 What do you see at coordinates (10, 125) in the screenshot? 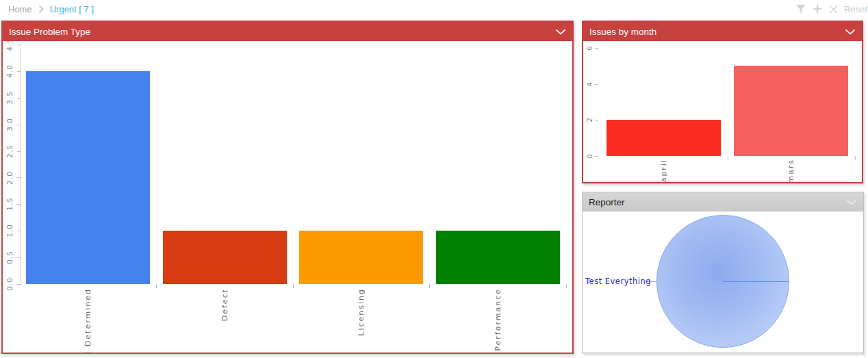
I see `y-tick-label: 3.0` at bounding box center [10, 125].